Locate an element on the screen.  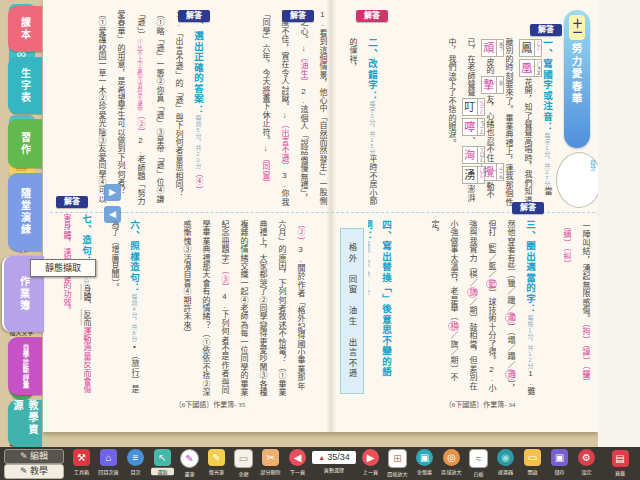
edit-mode-button: ✎ 編輯 is located at coordinates (34, 456).